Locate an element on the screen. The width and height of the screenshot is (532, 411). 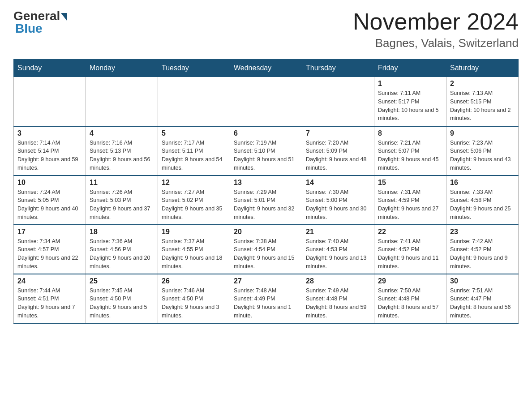
day-number: 9 is located at coordinates (482, 133).